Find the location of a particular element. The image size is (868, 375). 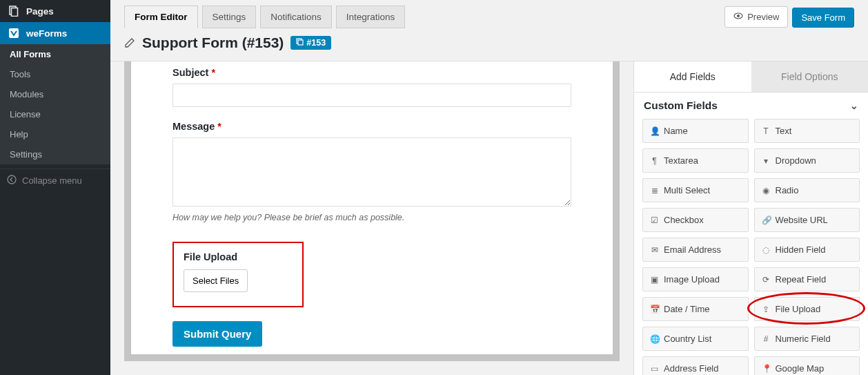

weforms-icon is located at coordinates (14, 33).